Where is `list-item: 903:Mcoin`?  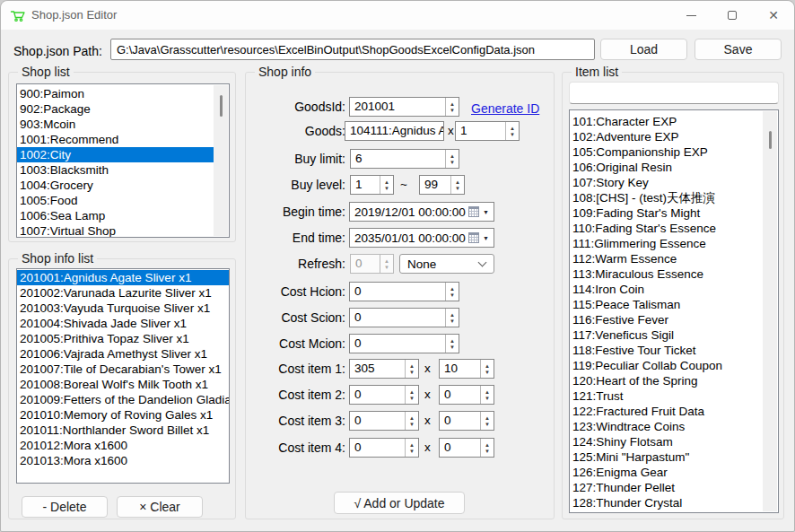
list-item: 903:Mcoin is located at coordinates (115, 124).